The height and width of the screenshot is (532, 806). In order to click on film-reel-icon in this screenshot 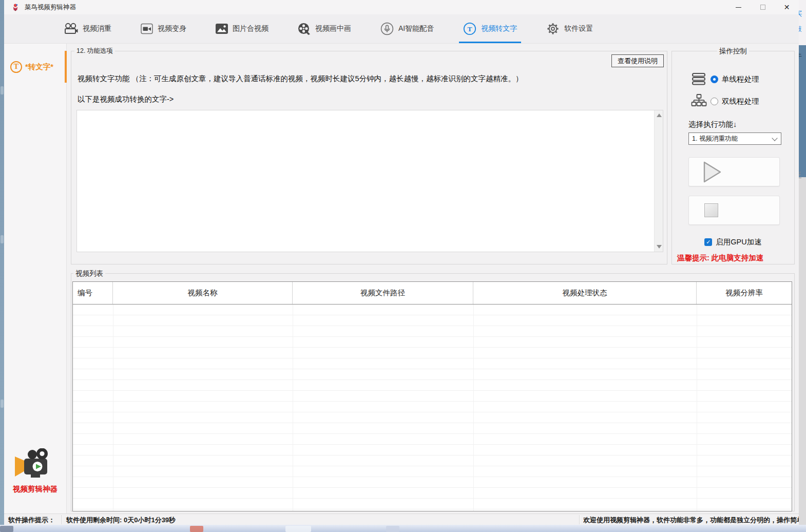, I will do `click(304, 29)`.